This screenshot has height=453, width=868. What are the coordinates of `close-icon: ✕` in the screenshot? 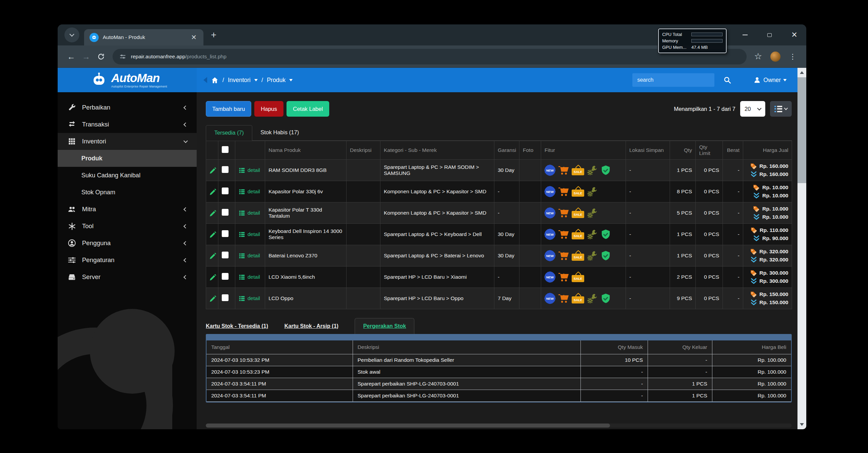 It's located at (794, 35).